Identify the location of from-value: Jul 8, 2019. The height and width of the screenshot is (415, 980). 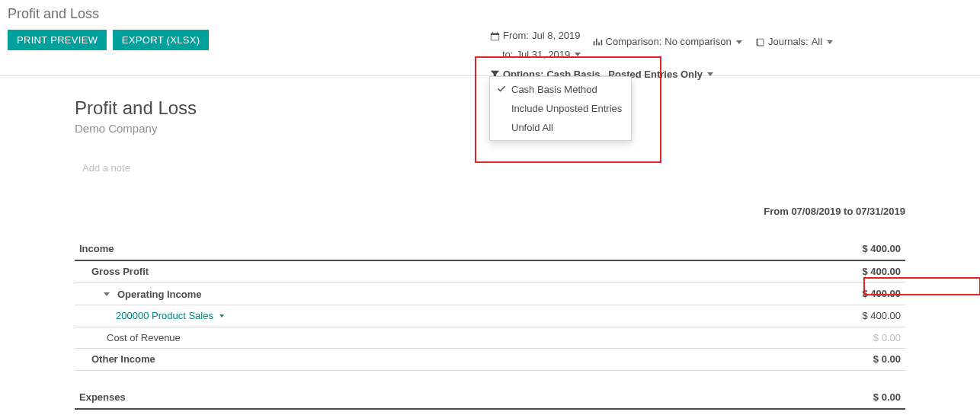
(556, 36).